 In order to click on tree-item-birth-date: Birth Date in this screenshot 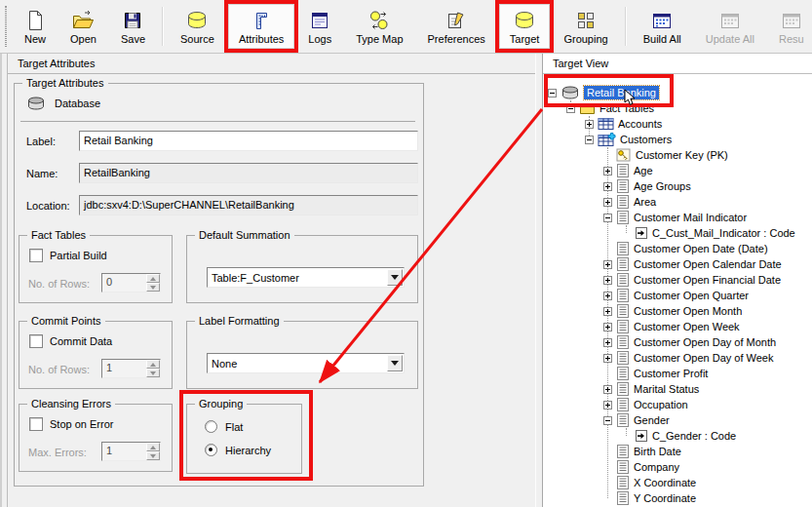, I will do `click(677, 451)`.